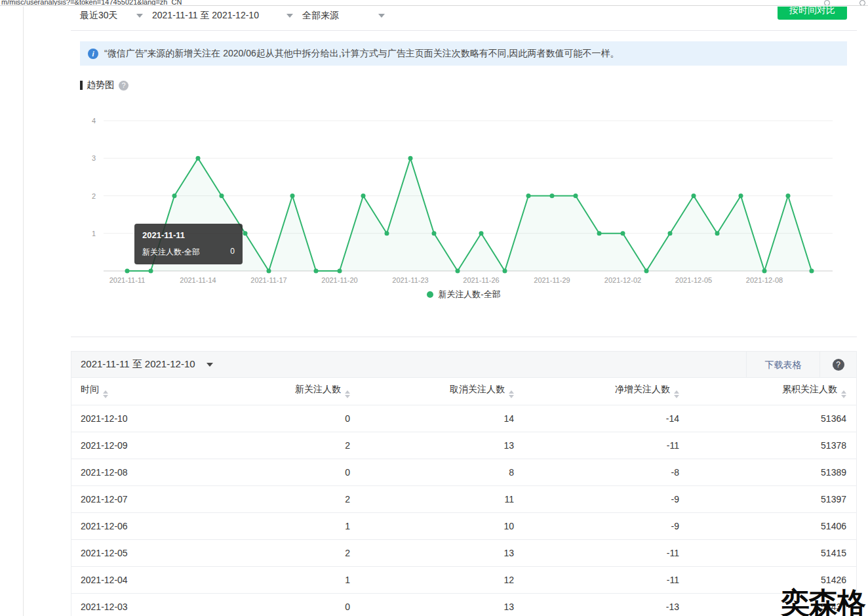 This screenshot has width=868, height=616. Describe the element at coordinates (464, 419) in the screenshot. I see `table-row: 2021-12-10014-1451364` at that location.